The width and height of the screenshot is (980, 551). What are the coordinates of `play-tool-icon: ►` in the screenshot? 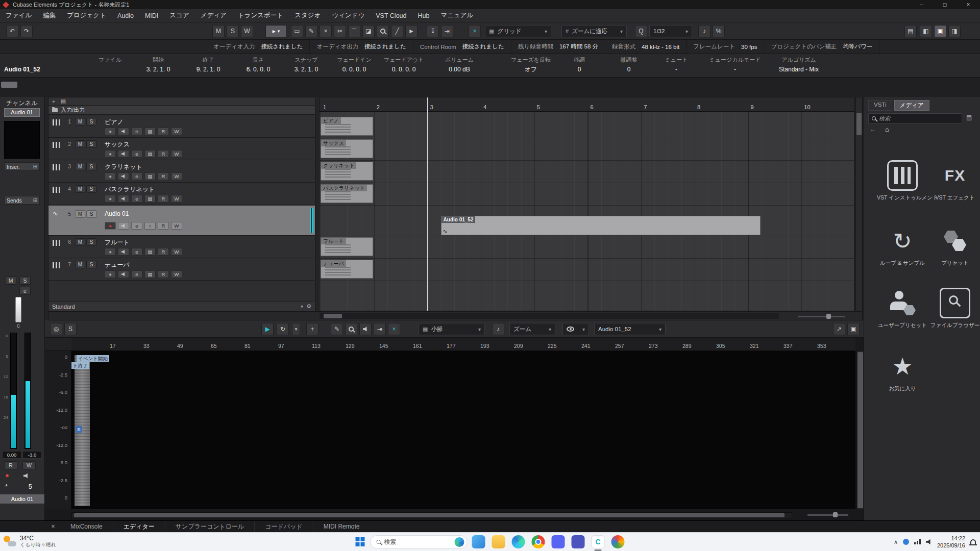 It's located at (411, 31).